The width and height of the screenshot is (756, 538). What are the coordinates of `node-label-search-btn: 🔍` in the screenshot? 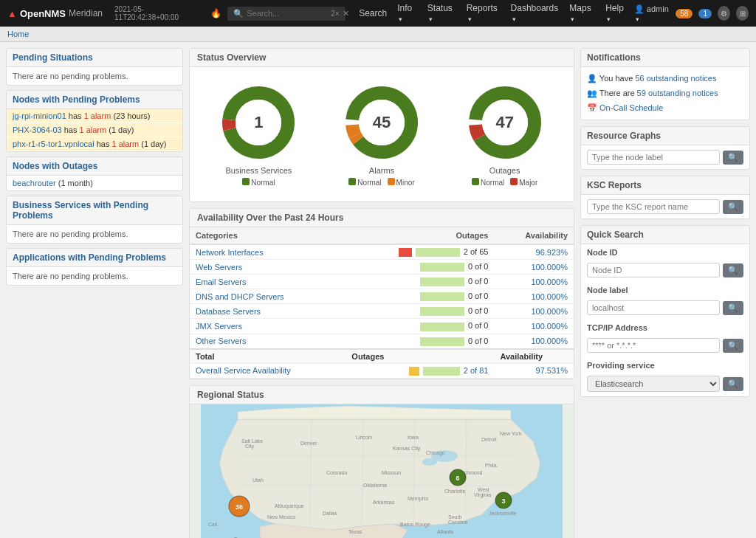 It's located at (733, 308).